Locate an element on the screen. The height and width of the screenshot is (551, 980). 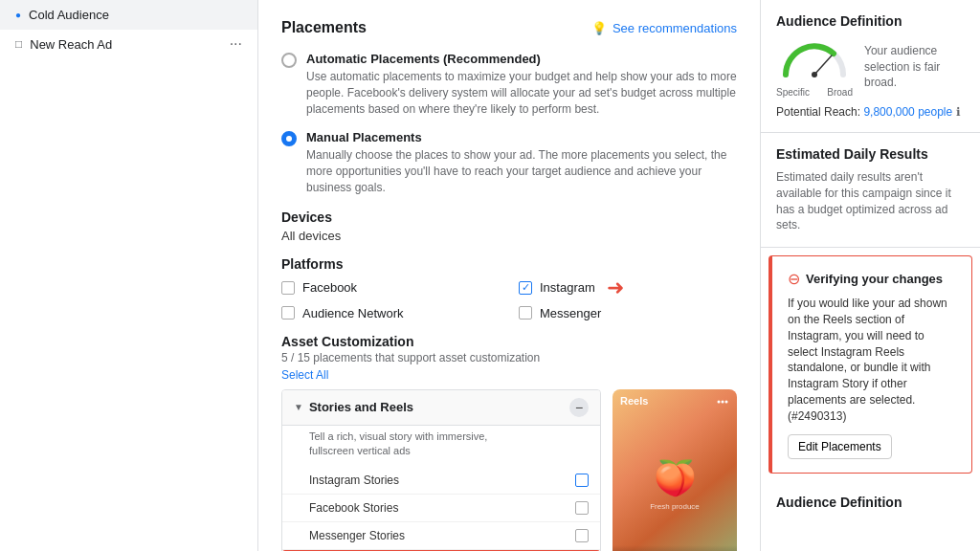
messenger-label: Messenger is located at coordinates (570, 314).